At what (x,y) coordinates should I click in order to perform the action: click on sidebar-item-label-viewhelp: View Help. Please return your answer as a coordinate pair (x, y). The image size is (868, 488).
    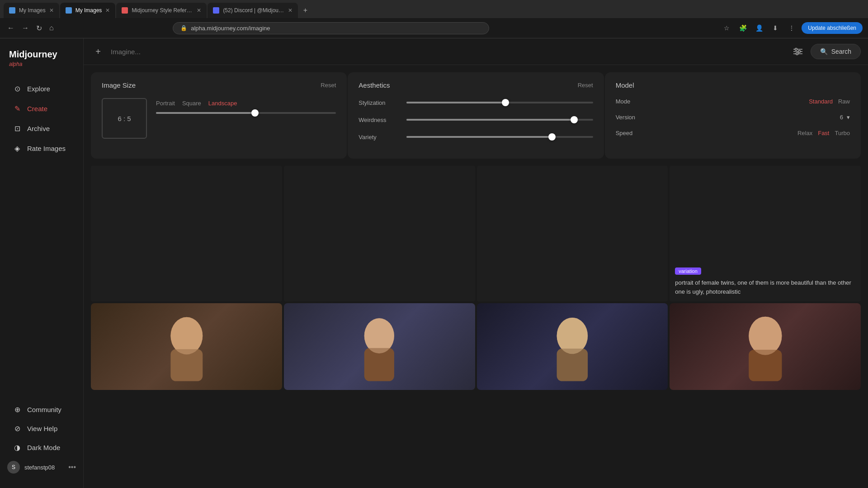
    Looking at the image, I should click on (42, 428).